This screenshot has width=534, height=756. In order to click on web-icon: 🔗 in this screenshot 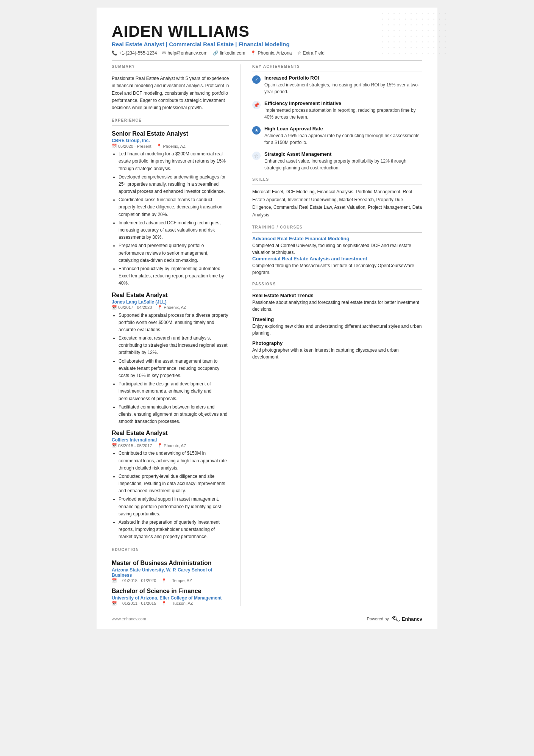, I will do `click(216, 53)`.